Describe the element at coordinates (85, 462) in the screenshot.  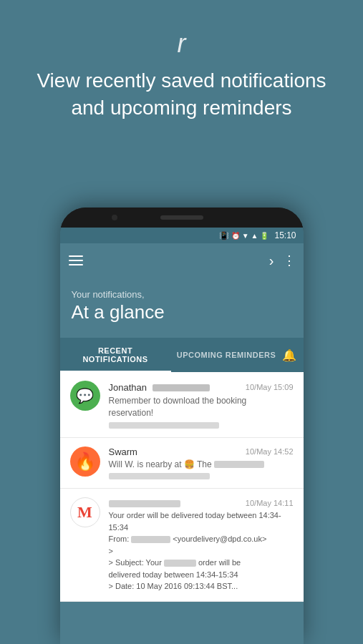
I see `swarm-icon: 🔥` at that location.